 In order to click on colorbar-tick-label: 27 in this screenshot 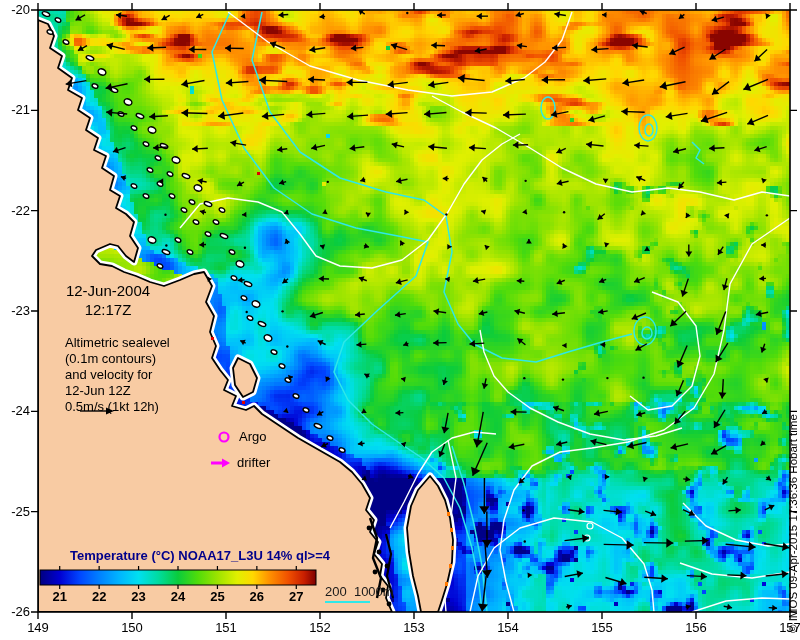, I will do `click(296, 596)`.